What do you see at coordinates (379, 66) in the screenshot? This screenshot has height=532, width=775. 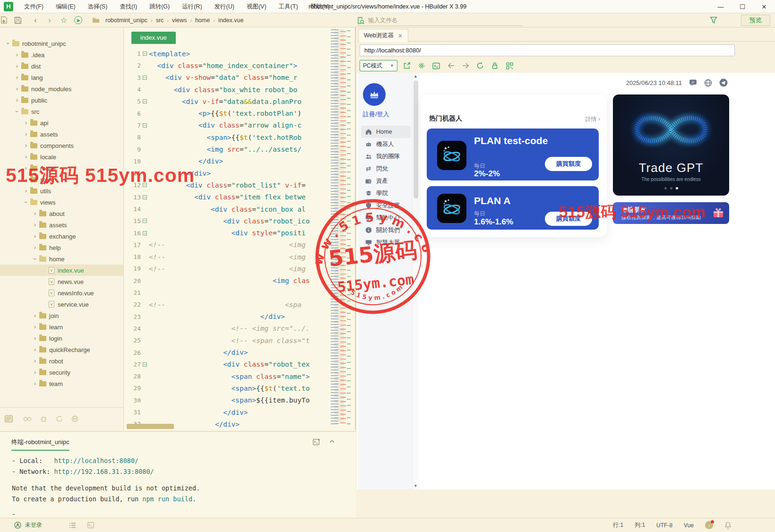 I see `device-mode-select: PC模式▼` at bounding box center [379, 66].